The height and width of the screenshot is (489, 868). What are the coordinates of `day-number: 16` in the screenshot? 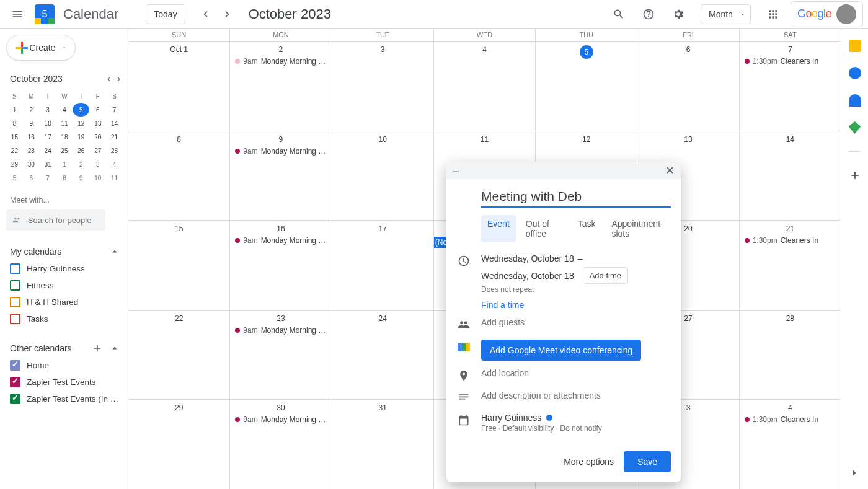 It's located at (280, 229).